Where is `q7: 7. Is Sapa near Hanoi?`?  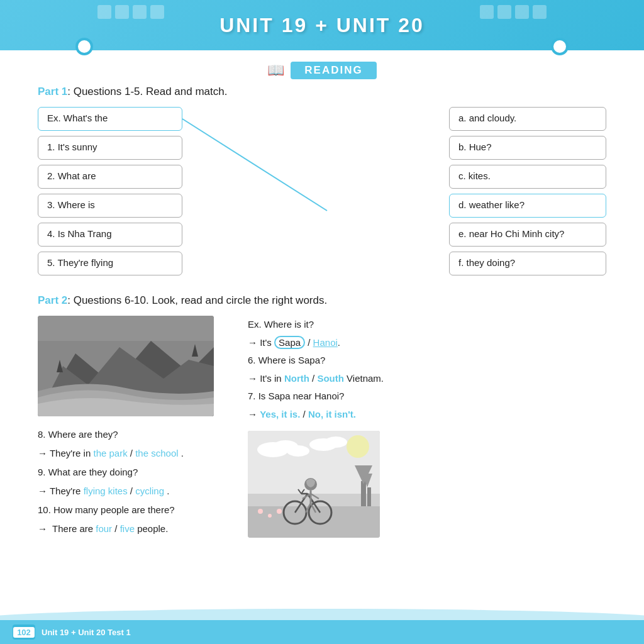 q7: 7. Is Sapa near Hanoi? is located at coordinates (427, 396).